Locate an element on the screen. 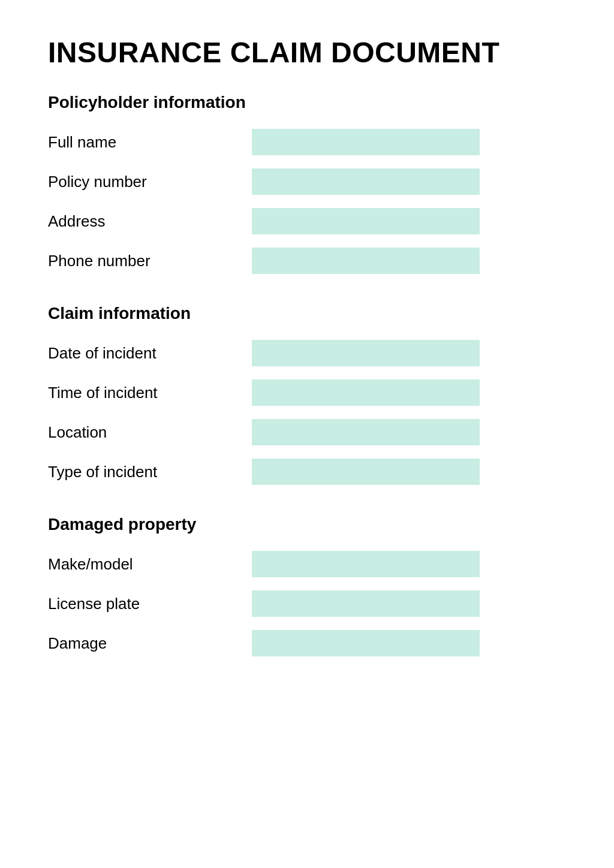 This screenshot has height=868, width=614. form-row-full-name: Full name is located at coordinates (307, 142).